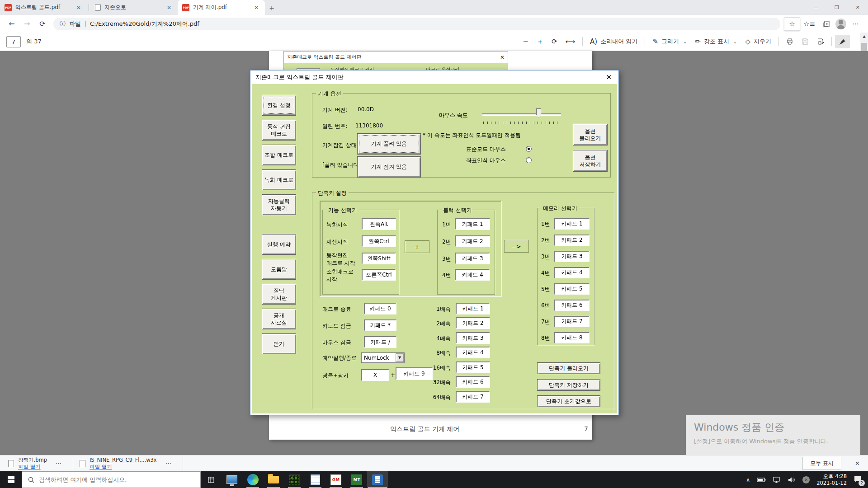 This screenshot has height=488, width=868. I want to click on open-file-link: 파일 열기, so click(123, 467).